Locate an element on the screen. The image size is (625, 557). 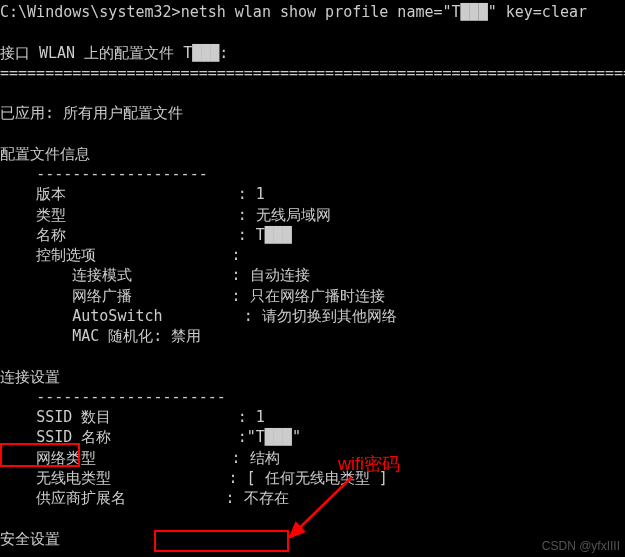
section-dash: ----------------------- is located at coordinates (312, 553).